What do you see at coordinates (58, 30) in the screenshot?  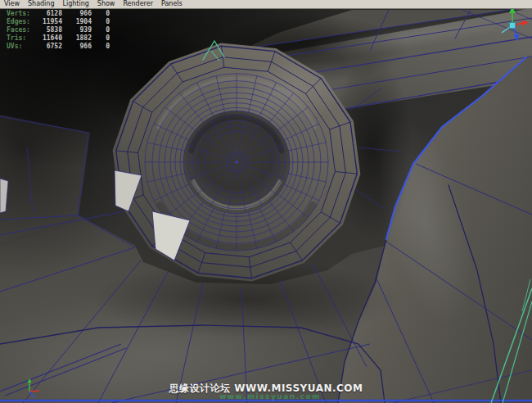 I see `hud-row-faces: Faces: 5838 939 0` at bounding box center [58, 30].